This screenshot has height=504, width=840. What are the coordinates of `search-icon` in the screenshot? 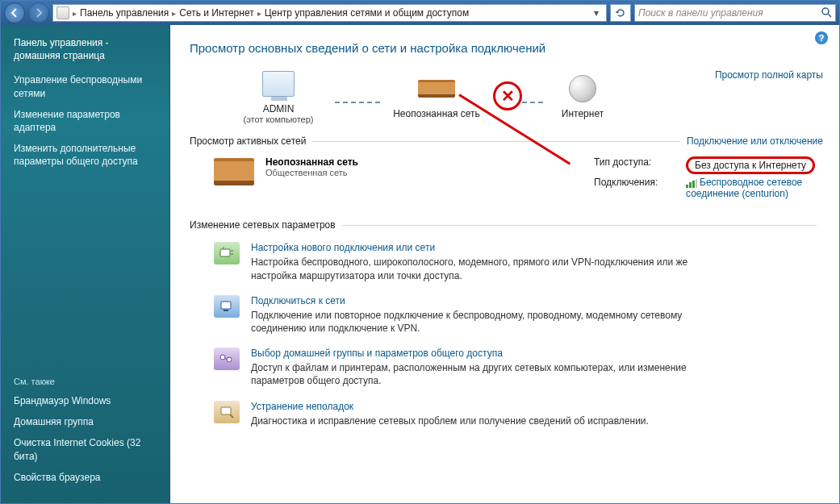 It's located at (826, 13).